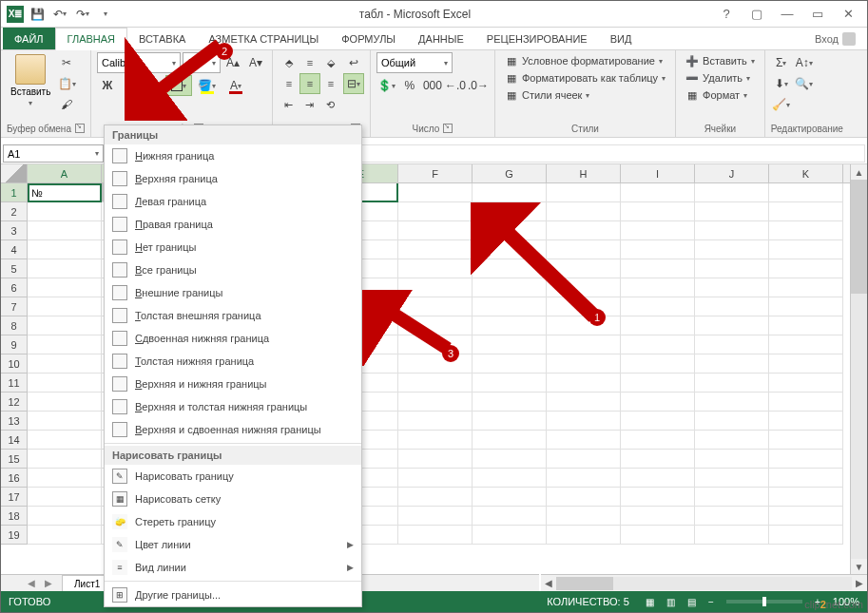 The height and width of the screenshot is (613, 868). What do you see at coordinates (650, 602) in the screenshot?
I see `view-normal-icon: ▦` at bounding box center [650, 602].